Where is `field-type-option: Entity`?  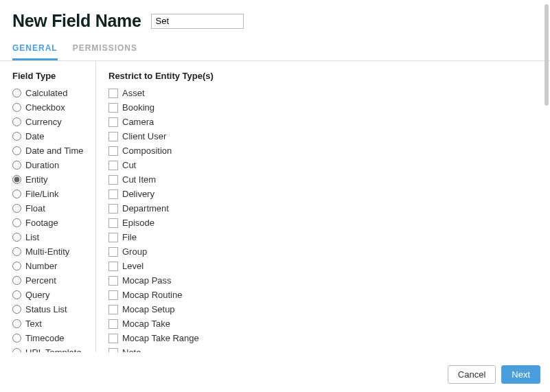
field-type-option: Entity is located at coordinates (51, 180).